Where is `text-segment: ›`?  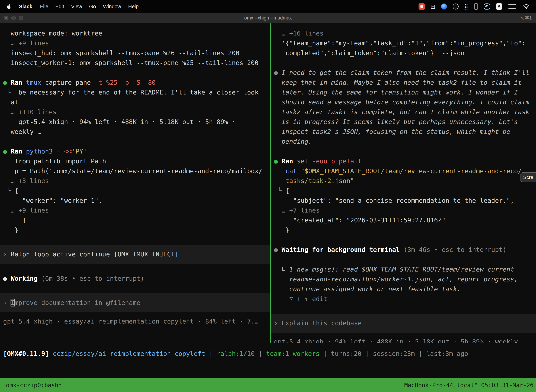 text-segment: › is located at coordinates (7, 303).